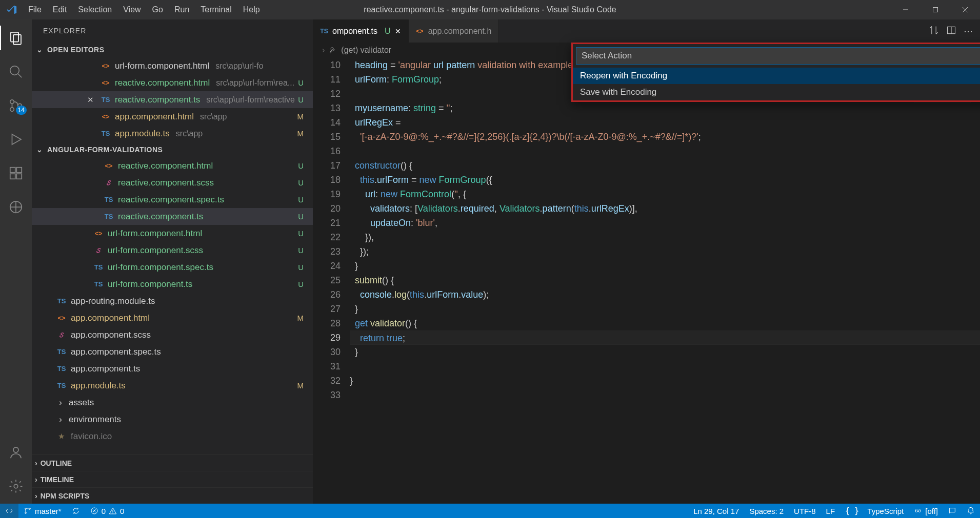 The width and height of the screenshot is (980, 518). I want to click on file-name: app.component.scss, so click(111, 335).